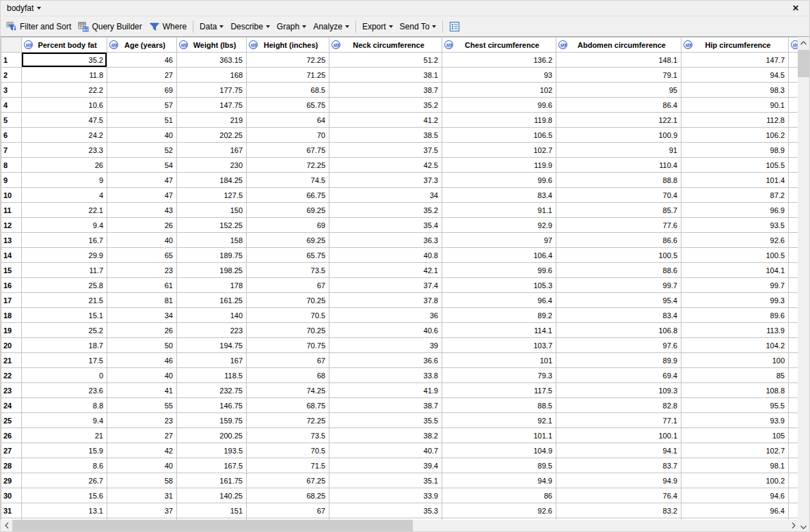 Image resolution: width=810 pixels, height=532 pixels. What do you see at coordinates (212, 225) in the screenshot?
I see `grid-cell: 152.25` at bounding box center [212, 225].